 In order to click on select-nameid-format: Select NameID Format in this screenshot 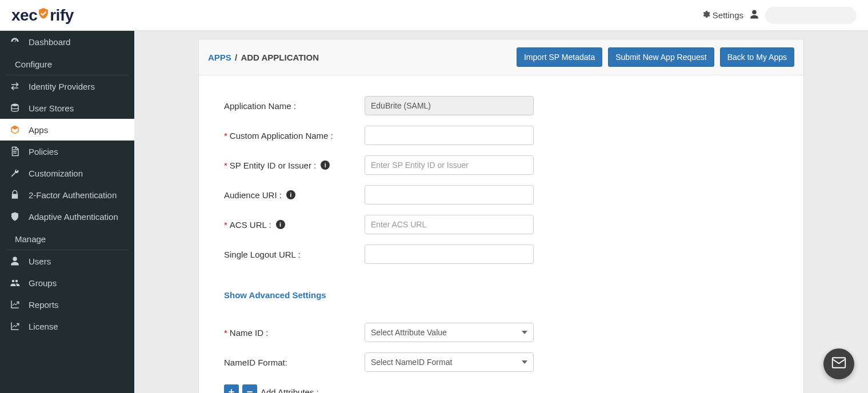, I will do `click(449, 362)`.